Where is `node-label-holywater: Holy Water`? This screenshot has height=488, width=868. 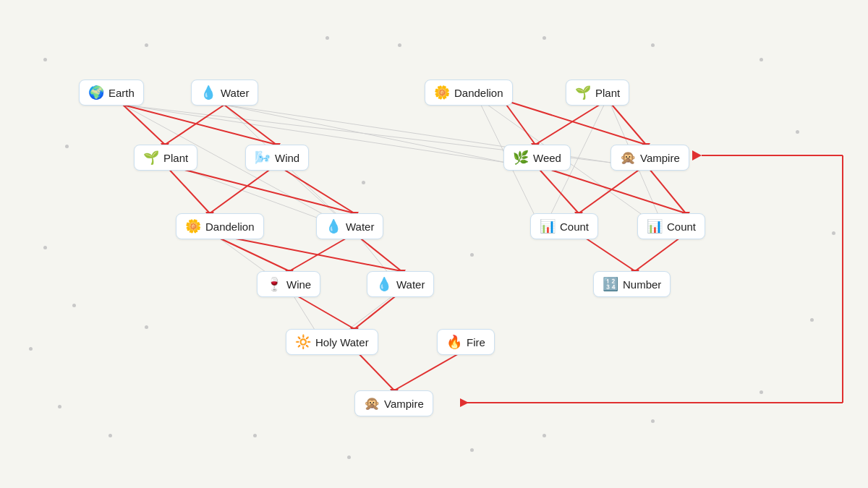
node-label-holywater: Holy Water is located at coordinates (342, 343).